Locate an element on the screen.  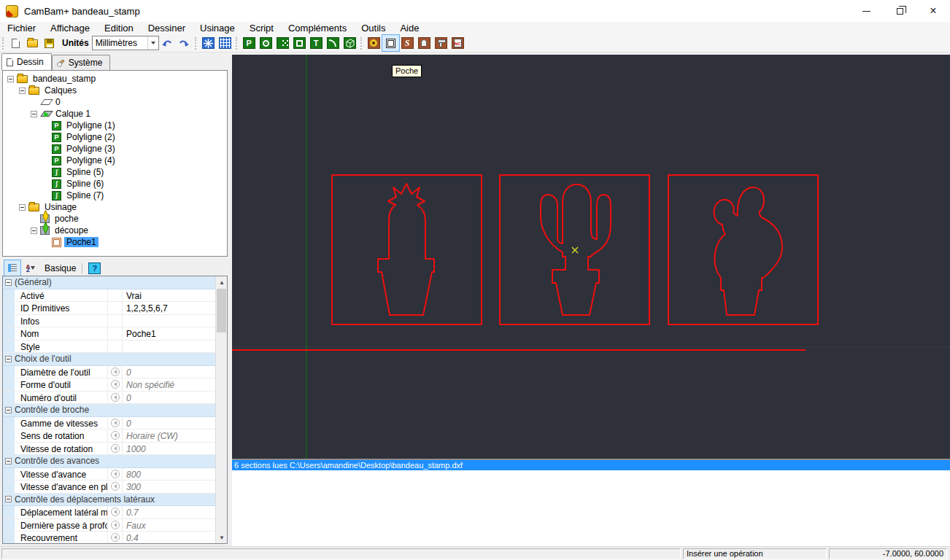
menu-usinage: Usinage is located at coordinates (217, 28).